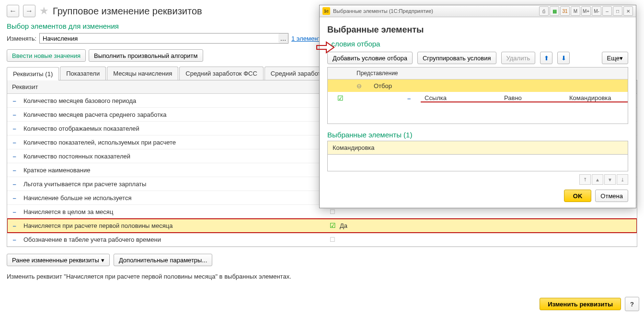 Image resolution: width=644 pixels, height=315 pixels. What do you see at coordinates (575, 11) in the screenshot?
I see `m-button: M` at bounding box center [575, 11].